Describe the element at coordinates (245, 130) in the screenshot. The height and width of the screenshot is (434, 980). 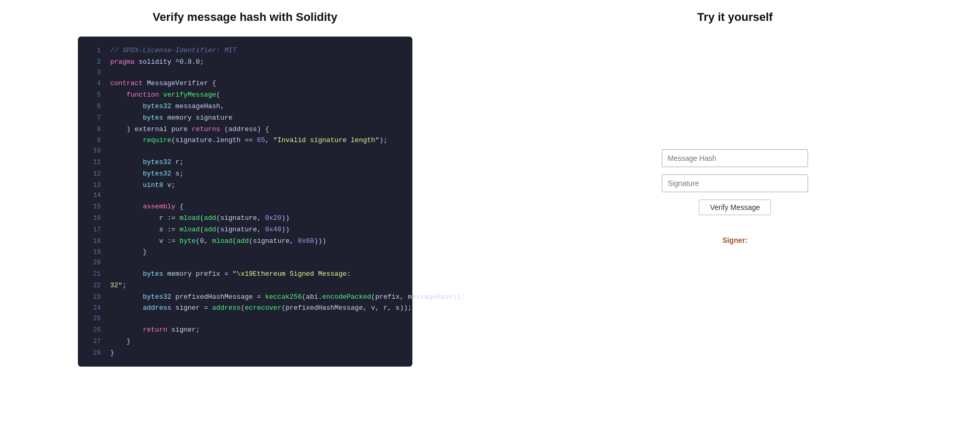
I see `code-line-8: 8 ) external pure returns (address) {` at that location.